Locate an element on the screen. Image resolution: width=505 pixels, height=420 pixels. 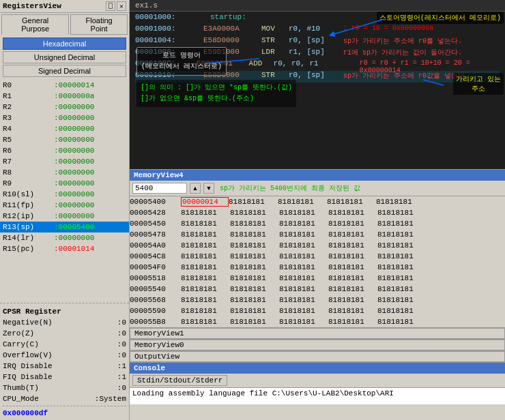
register-r14: R14(lr) :00000000 is located at coordinates (64, 238).